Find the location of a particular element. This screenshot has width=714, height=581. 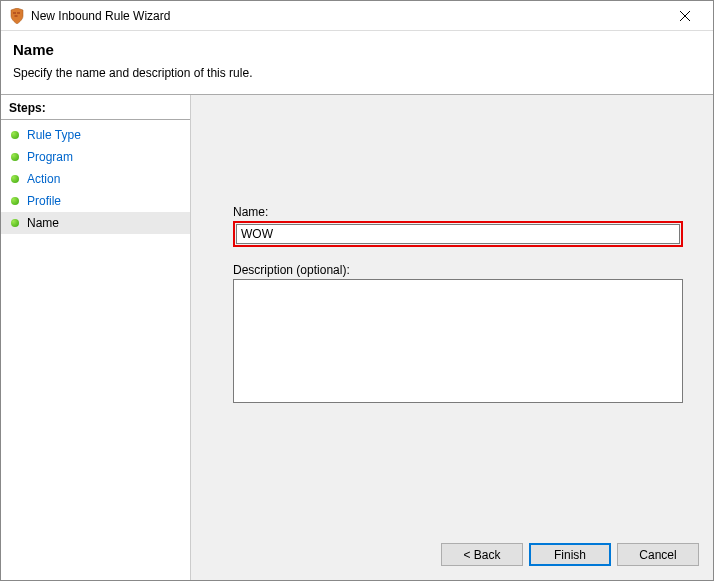

step-label: Rule Type is located at coordinates (54, 135).